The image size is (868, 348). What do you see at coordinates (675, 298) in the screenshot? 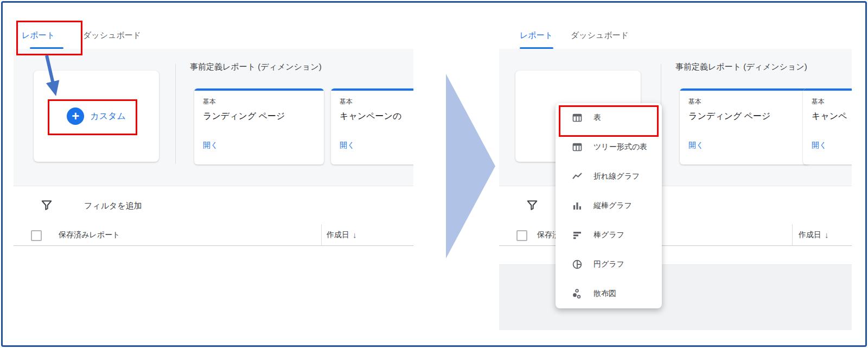
I see `empty-table-area` at bounding box center [675, 298].